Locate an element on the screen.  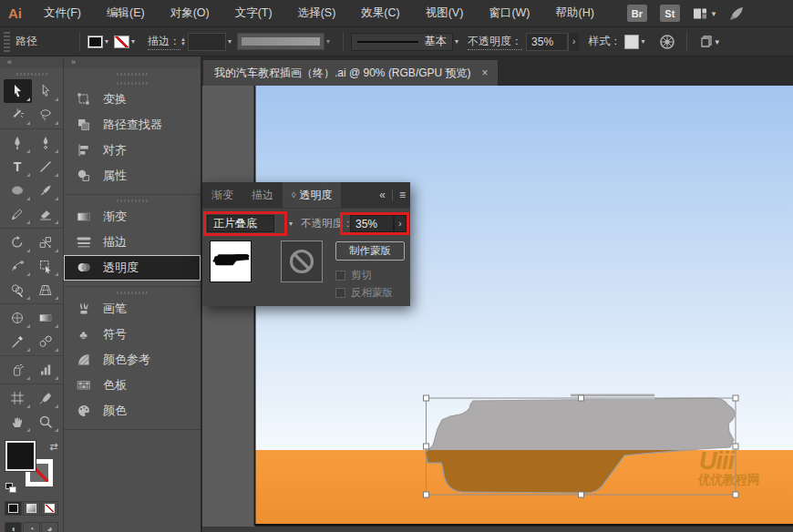
fill-color-swatch is located at coordinates (95, 42).